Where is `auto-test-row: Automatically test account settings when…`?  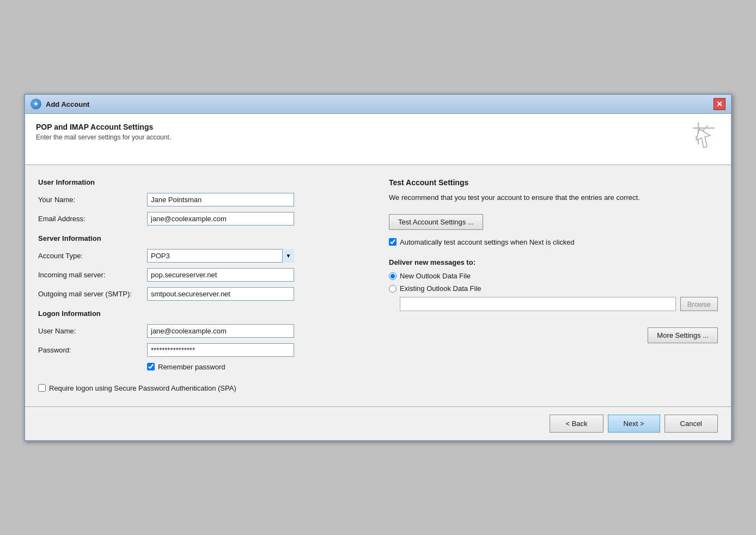
auto-test-row: Automatically test account settings when… is located at coordinates (553, 242).